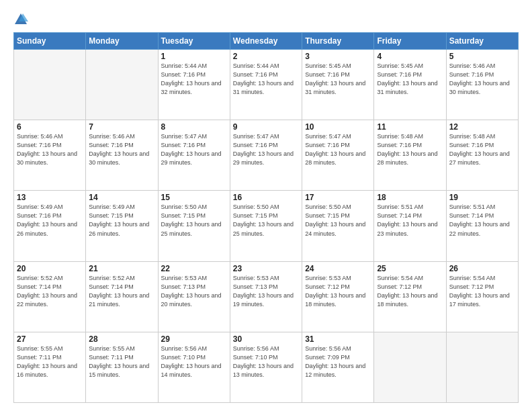 The width and height of the screenshot is (532, 411). Describe the element at coordinates (266, 297) in the screenshot. I see `day-cell: 23Sunrise: 5:53 AM Sunset: 7:13 PM Dayli…` at that location.